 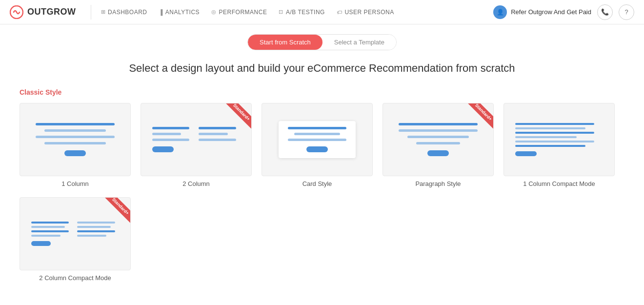 I want to click on mock-1-column, so click(x=75, y=140).